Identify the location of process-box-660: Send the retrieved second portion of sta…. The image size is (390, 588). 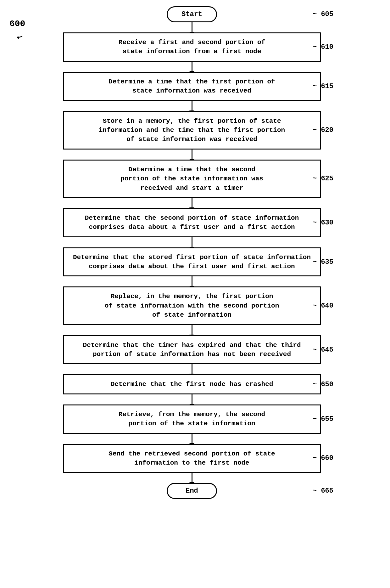
(192, 458).